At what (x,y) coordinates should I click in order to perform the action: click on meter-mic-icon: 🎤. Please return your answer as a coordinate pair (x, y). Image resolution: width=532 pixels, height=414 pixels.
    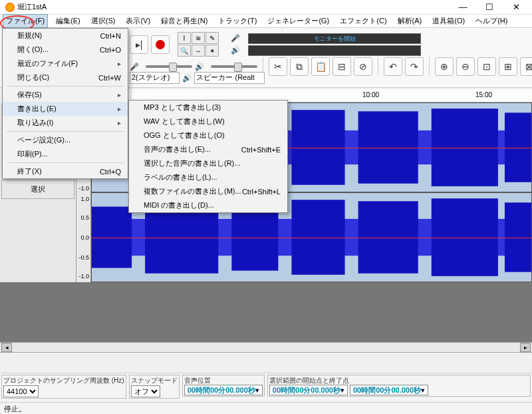
    Looking at the image, I should click on (235, 39).